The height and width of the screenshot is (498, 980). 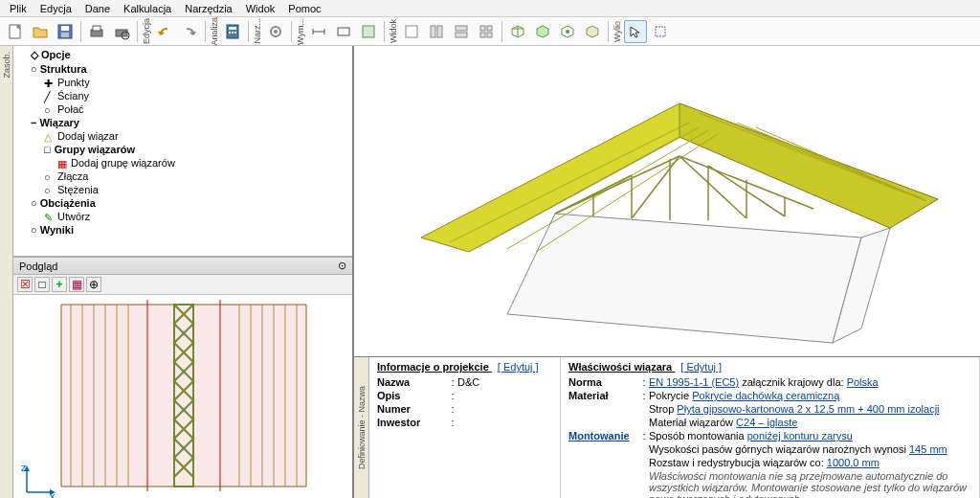 I want to click on select2-button, so click(x=660, y=32).